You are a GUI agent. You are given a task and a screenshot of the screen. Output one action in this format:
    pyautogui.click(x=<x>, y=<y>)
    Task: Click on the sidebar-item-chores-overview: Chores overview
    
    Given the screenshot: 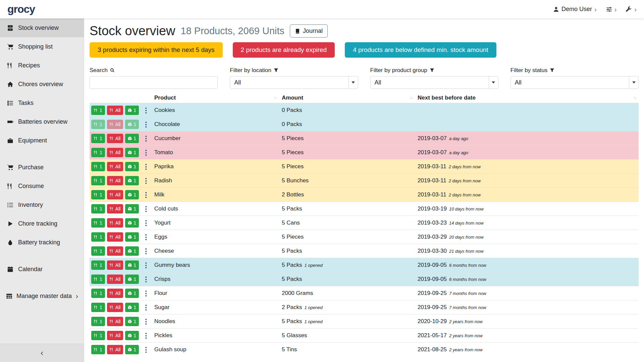 What is the action you would take?
    pyautogui.click(x=42, y=84)
    